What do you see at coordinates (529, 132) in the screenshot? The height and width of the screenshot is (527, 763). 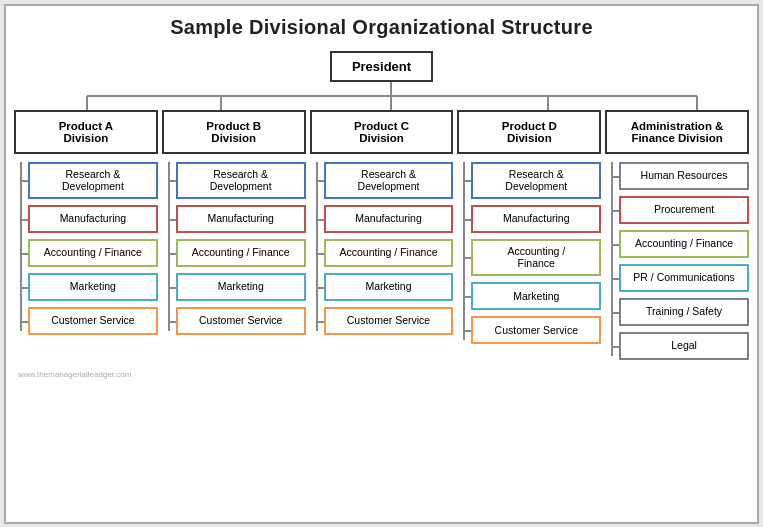 I see `division-box-div-d: Product D Division` at bounding box center [529, 132].